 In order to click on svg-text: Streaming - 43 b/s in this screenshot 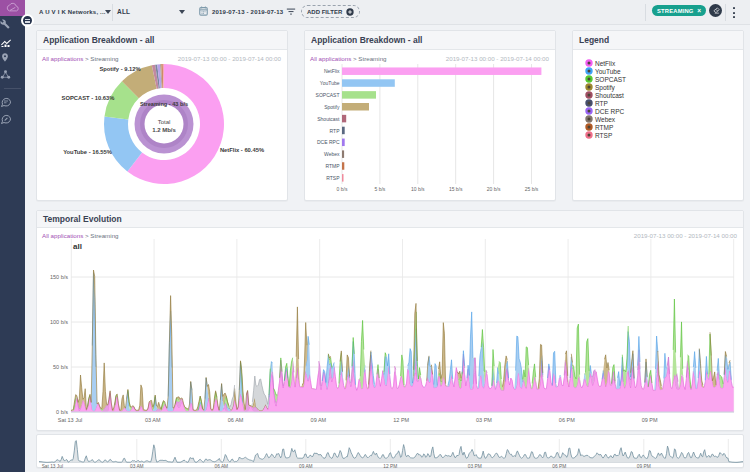, I will do `click(164, 104)`.